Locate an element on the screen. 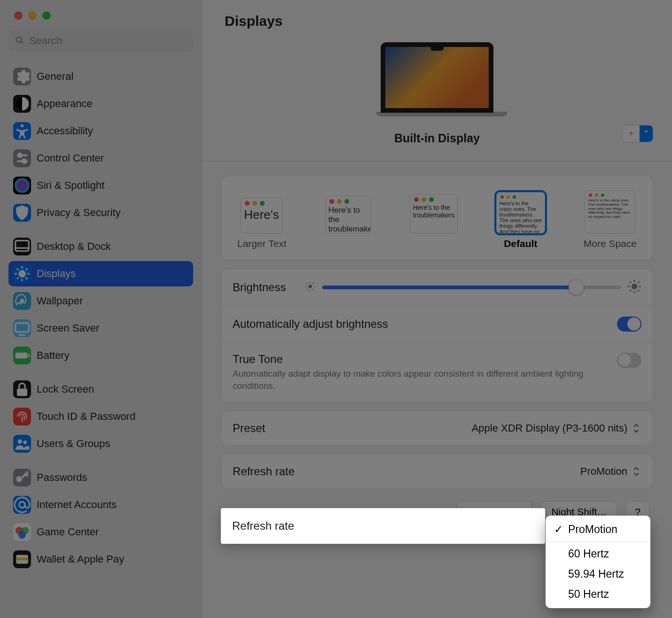  sidebar-item-siri-spotlight: Siri & Spotlight is located at coordinates (101, 185).